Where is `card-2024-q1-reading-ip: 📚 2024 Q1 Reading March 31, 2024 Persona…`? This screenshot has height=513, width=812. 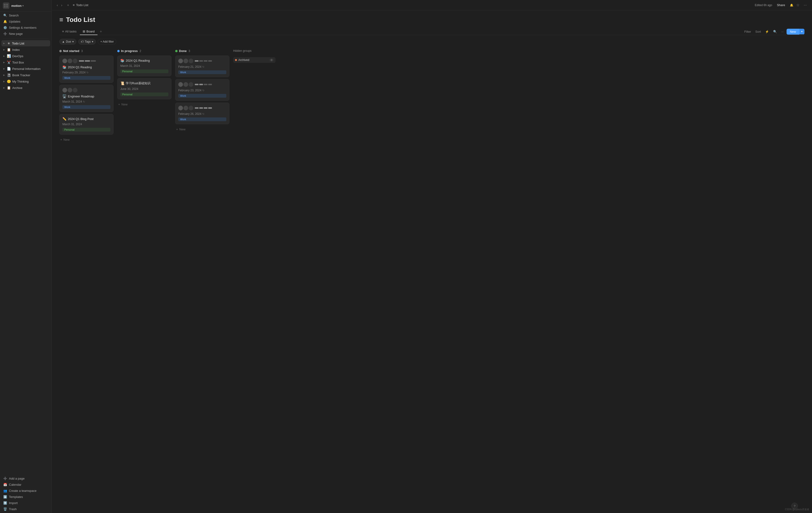
card-2024-q1-reading-ip: 📚 2024 Q1 Reading March 31, 2024 Persona… is located at coordinates (144, 66).